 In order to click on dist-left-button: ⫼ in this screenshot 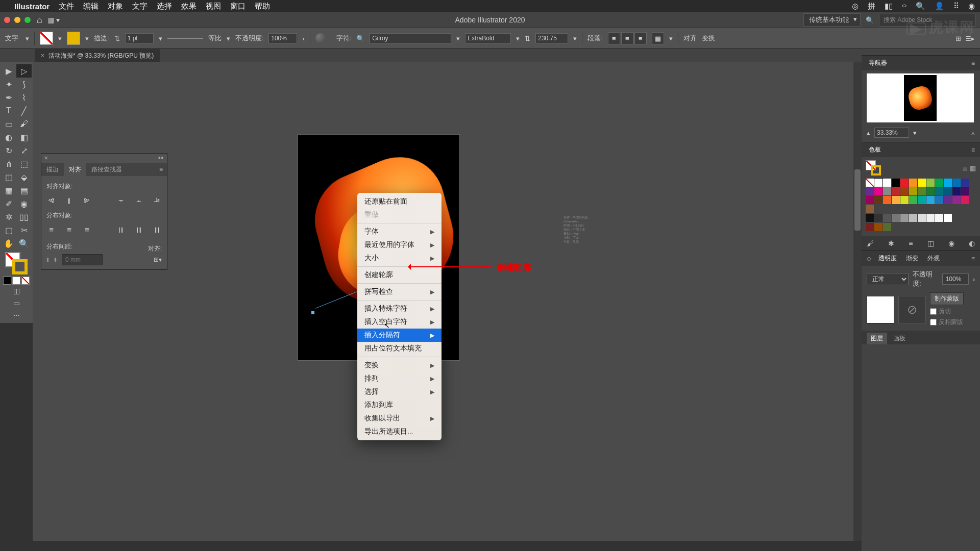, I will do `click(121, 229)`.